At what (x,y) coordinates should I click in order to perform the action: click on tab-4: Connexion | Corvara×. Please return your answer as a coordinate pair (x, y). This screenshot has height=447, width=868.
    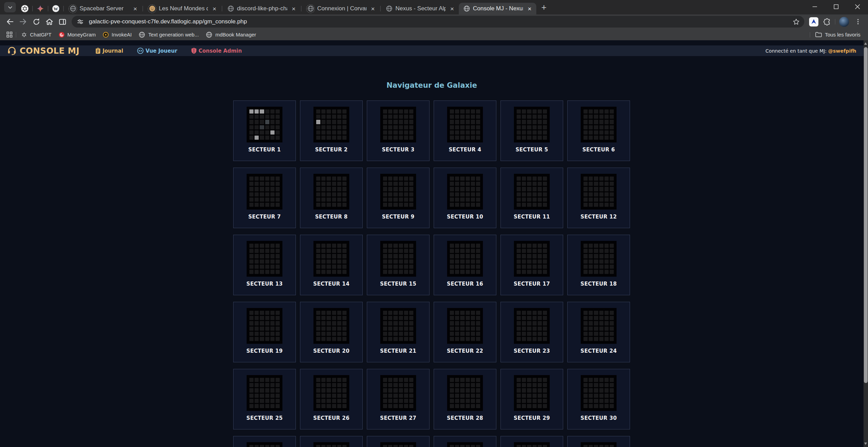
    Looking at the image, I should click on (341, 9).